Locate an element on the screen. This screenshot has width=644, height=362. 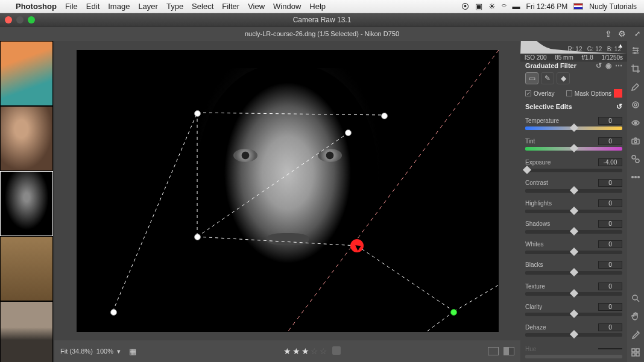
reset-icon: ↺ is located at coordinates (599, 66).